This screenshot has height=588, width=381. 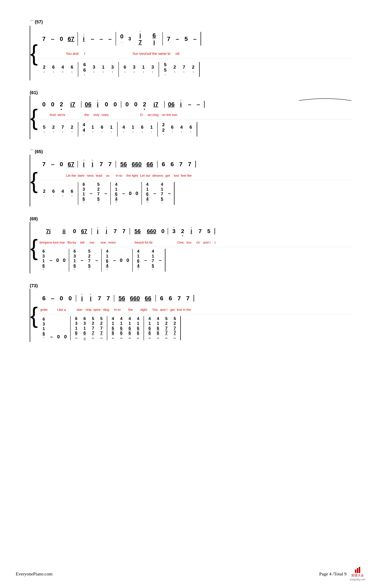 What do you see at coordinates (122, 39) in the screenshot?
I see `note-0-dot: 0·` at bounding box center [122, 39].